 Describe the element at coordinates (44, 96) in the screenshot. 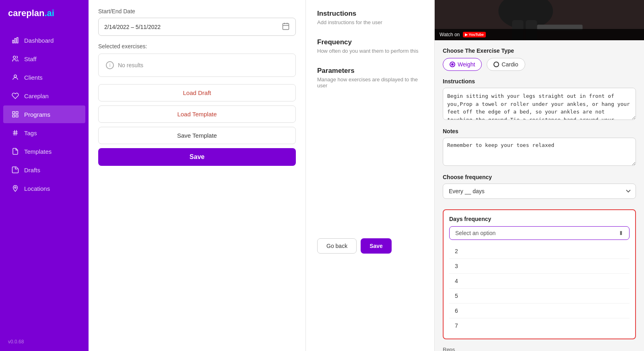

I see `sidebar-item-careplan: Careplan` at that location.